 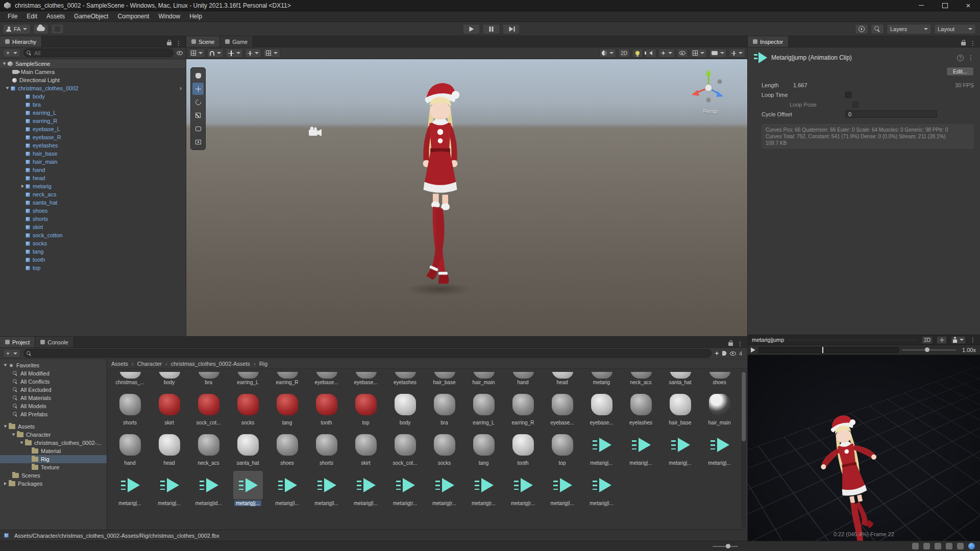 I want to click on version-history-button, so click(x=862, y=29).